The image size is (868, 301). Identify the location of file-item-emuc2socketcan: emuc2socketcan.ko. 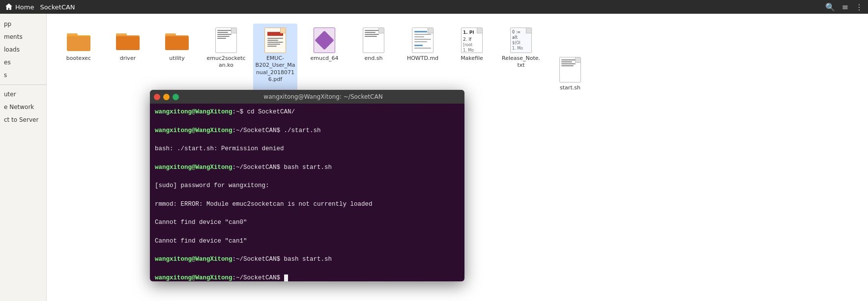
(226, 59).